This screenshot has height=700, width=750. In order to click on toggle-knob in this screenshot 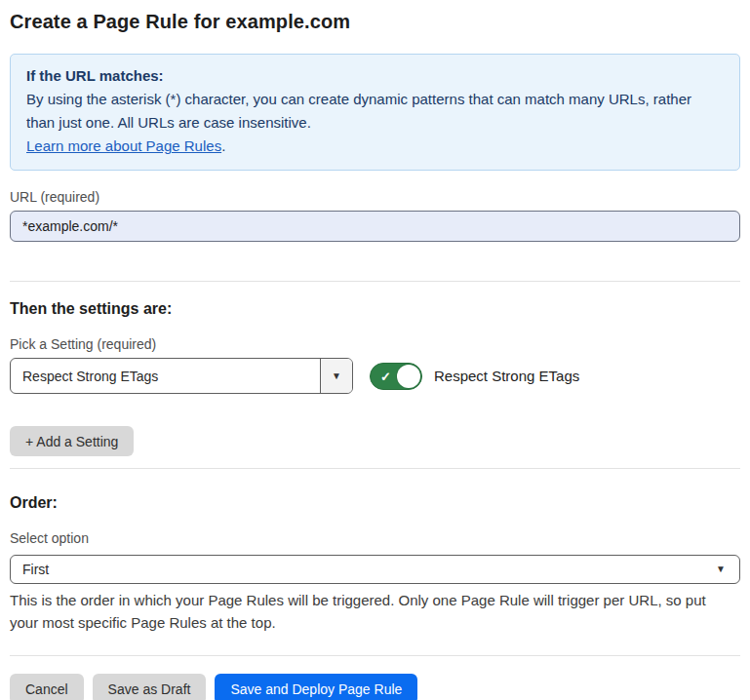, I will do `click(409, 376)`.